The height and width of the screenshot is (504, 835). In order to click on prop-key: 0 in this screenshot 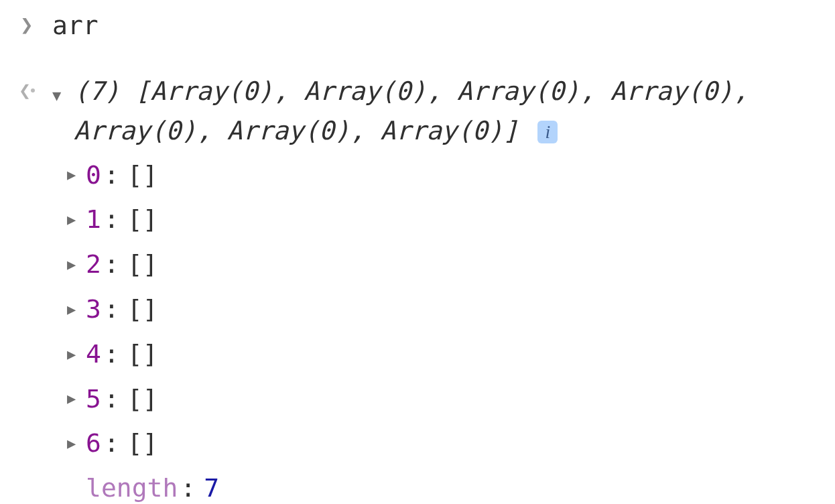, I will do `click(94, 176)`.